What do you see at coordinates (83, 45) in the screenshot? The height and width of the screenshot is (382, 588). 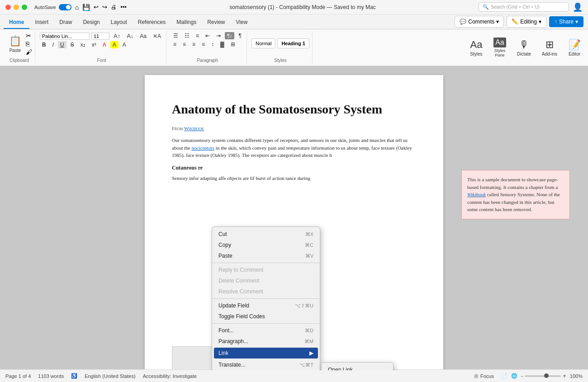 I see `subscript-button: x₂` at bounding box center [83, 45].